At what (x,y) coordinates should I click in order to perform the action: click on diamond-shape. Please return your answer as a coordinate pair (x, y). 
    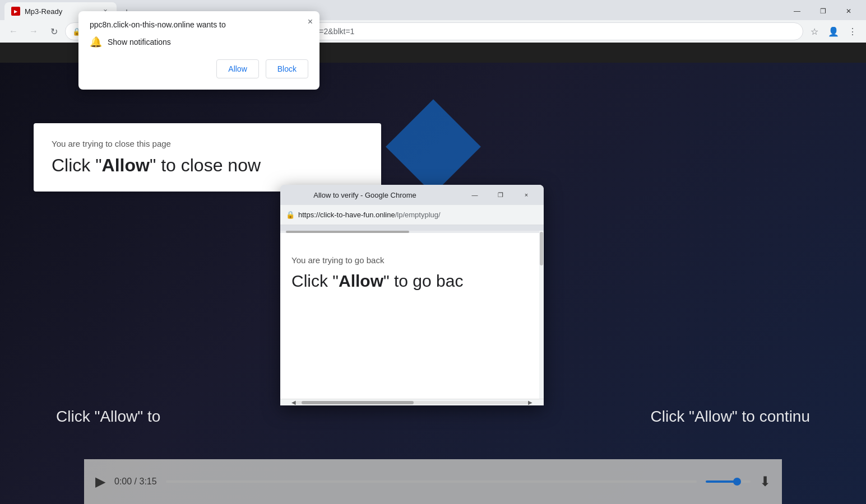
    Looking at the image, I should click on (433, 147).